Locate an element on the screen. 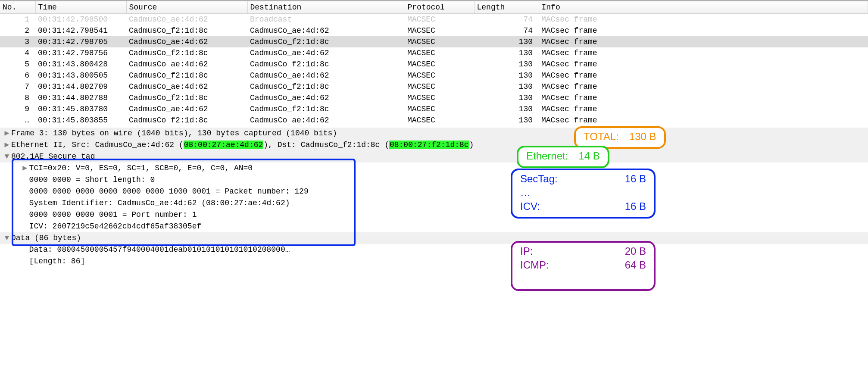 The width and height of the screenshot is (868, 375). col-length: Length is located at coordinates (506, 7).